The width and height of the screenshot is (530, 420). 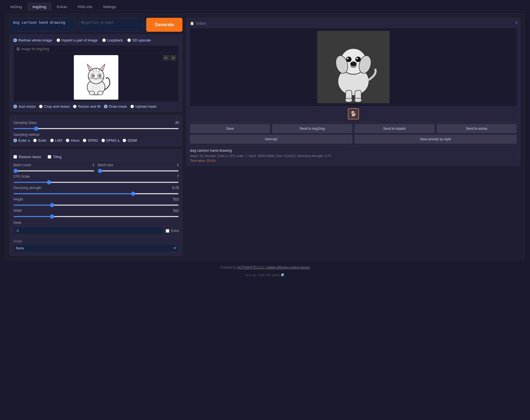 I want to click on mode-image-section: Redraw whole image Inpaint a part of ima…, so click(x=96, y=73).